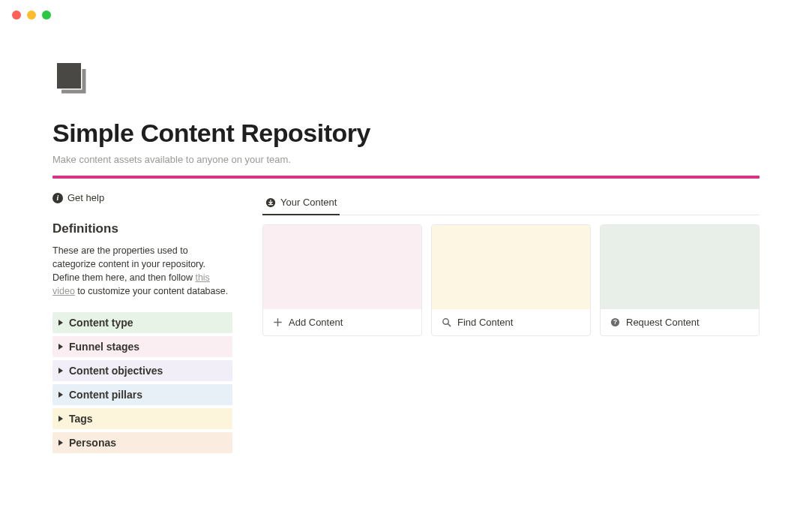 This screenshot has width=812, height=505. Describe the element at coordinates (406, 177) in the screenshot. I see `divider` at that location.